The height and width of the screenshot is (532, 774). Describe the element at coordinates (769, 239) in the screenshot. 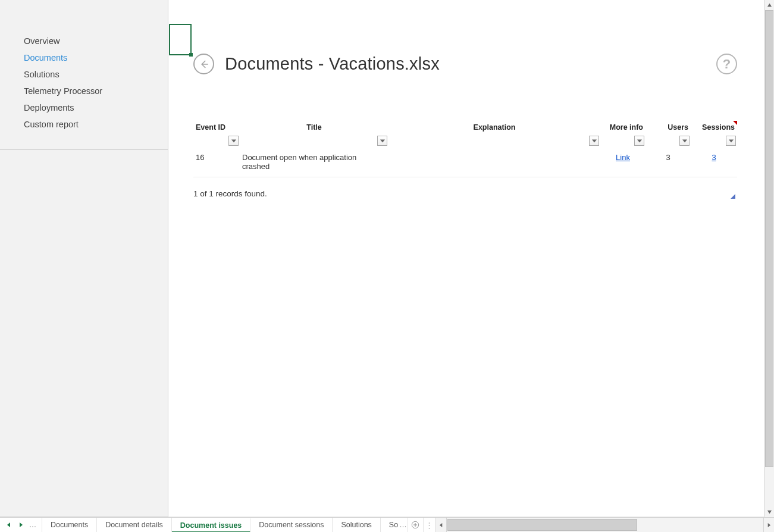

I see `vertical-scroll-thumb` at that location.